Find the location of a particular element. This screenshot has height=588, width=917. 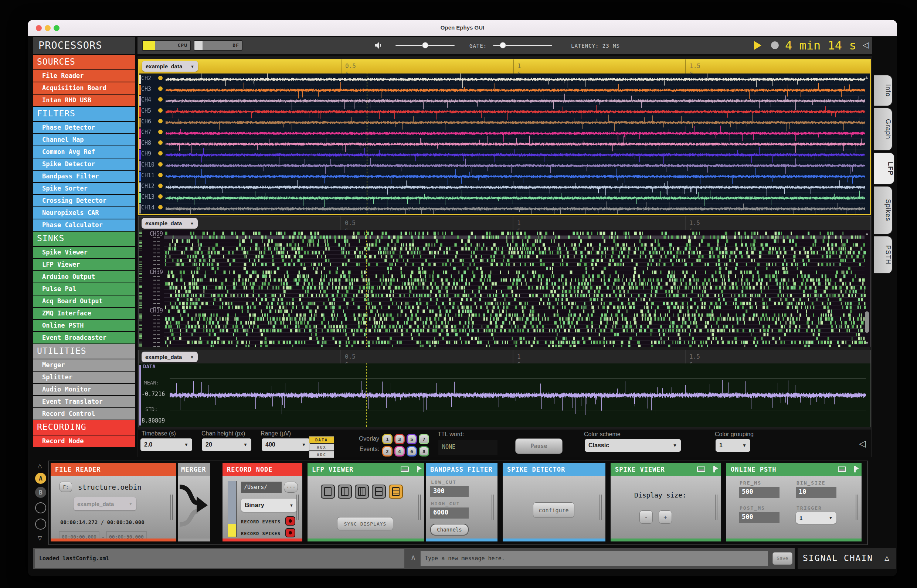

sidebar-item-pulse-pal: Pulse Pal is located at coordinates (84, 289).